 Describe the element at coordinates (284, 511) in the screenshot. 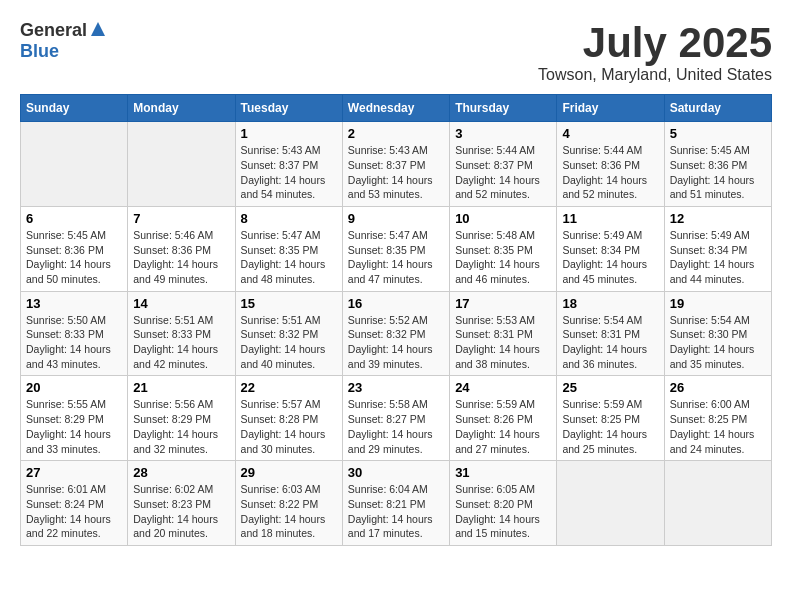

I see `day-info: Sunrise: 6:03 AMSunset: 8:22 PMDaylight:…` at that location.